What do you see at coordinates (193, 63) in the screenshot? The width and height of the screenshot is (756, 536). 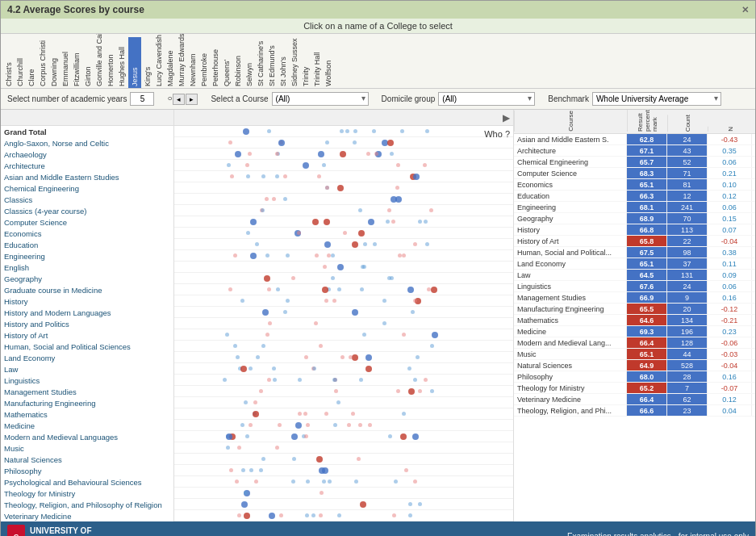 I see `college-name-newnham: Newnham` at bounding box center [193, 63].